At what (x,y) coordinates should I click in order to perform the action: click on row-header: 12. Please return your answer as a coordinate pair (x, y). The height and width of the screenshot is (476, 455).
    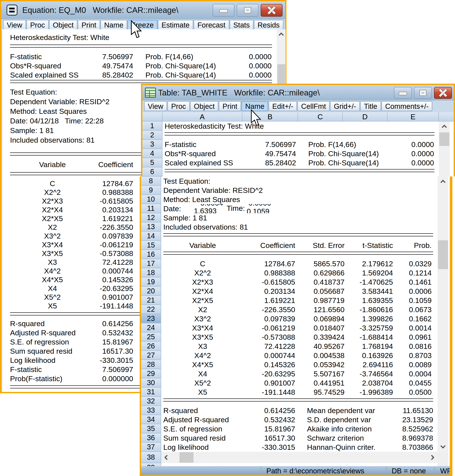
    Looking at the image, I should click on (151, 218).